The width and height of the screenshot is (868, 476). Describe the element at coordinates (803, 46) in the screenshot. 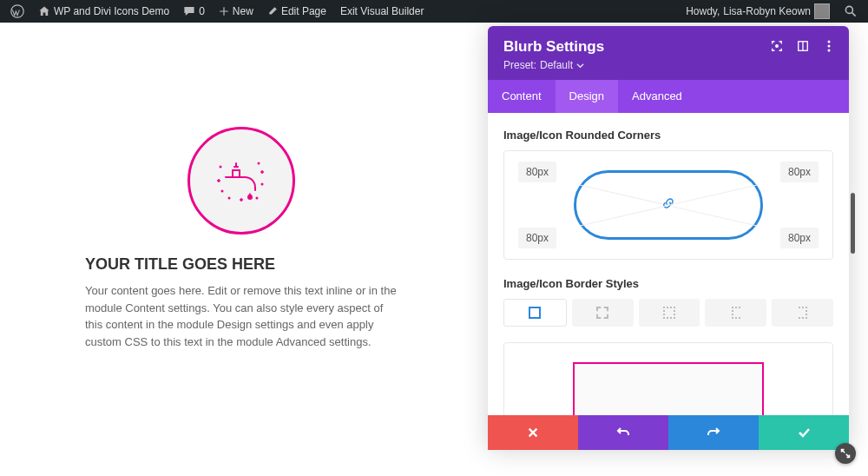

I see `docs-icon` at that location.